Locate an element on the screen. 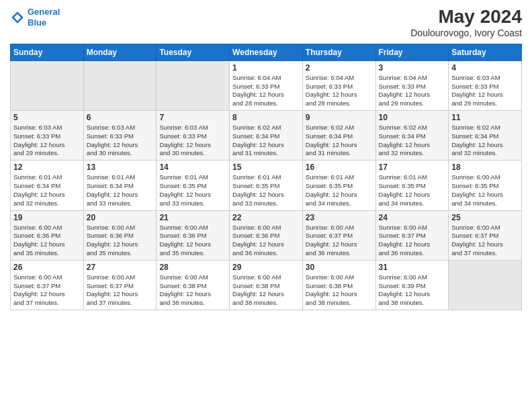 Image resolution: width=532 pixels, height=411 pixels. day-number: 15 is located at coordinates (266, 167).